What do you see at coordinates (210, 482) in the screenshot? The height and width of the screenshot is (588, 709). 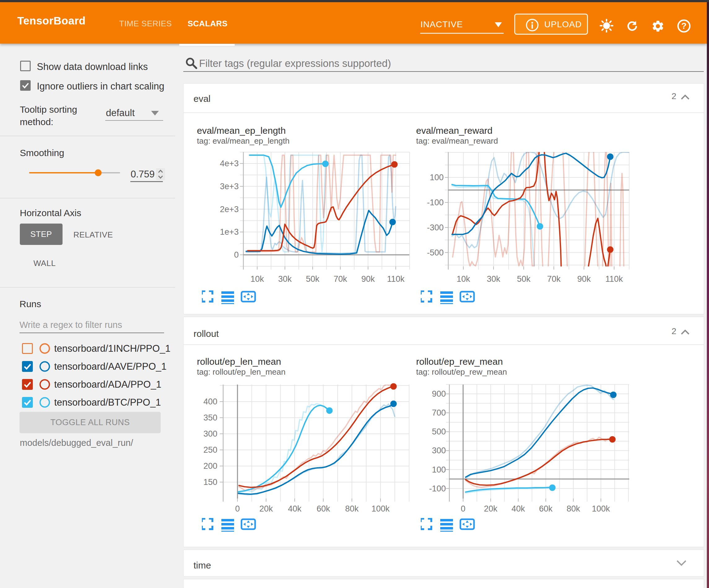 I see `svg-text: 150` at bounding box center [210, 482].